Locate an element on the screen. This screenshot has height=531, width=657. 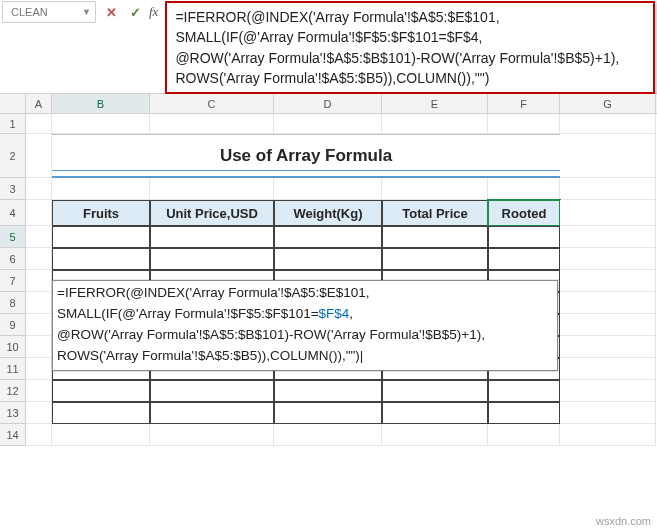
col-header-F: F is located at coordinates (524, 104).